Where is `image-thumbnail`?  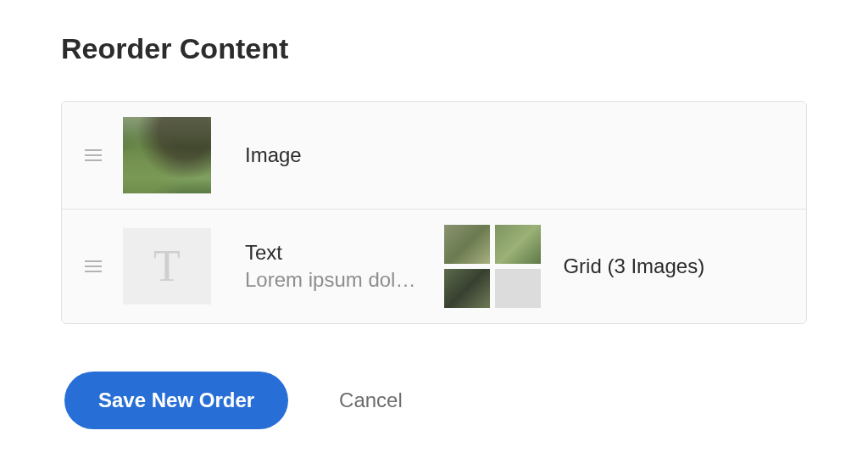
image-thumbnail is located at coordinates (167, 155).